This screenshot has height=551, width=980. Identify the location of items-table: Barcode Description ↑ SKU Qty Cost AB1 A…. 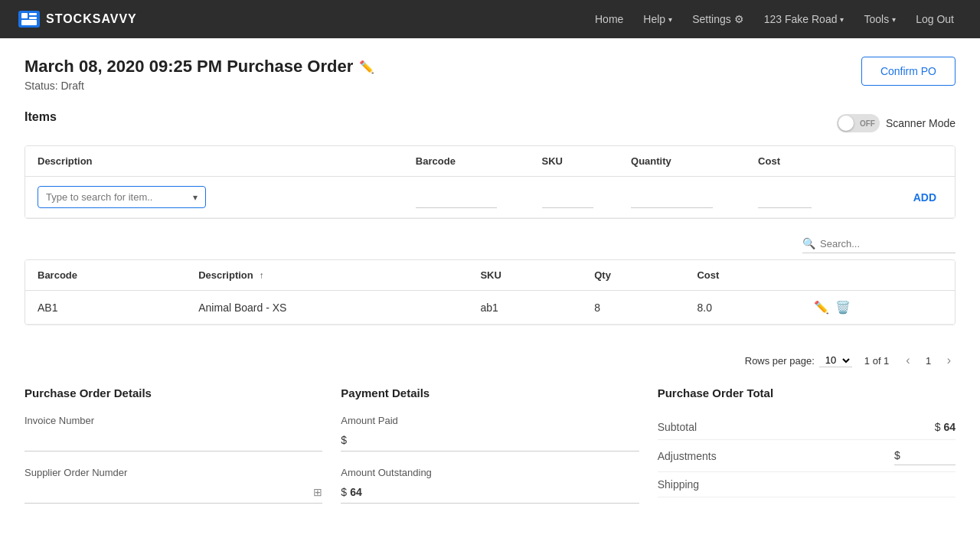
(490, 292).